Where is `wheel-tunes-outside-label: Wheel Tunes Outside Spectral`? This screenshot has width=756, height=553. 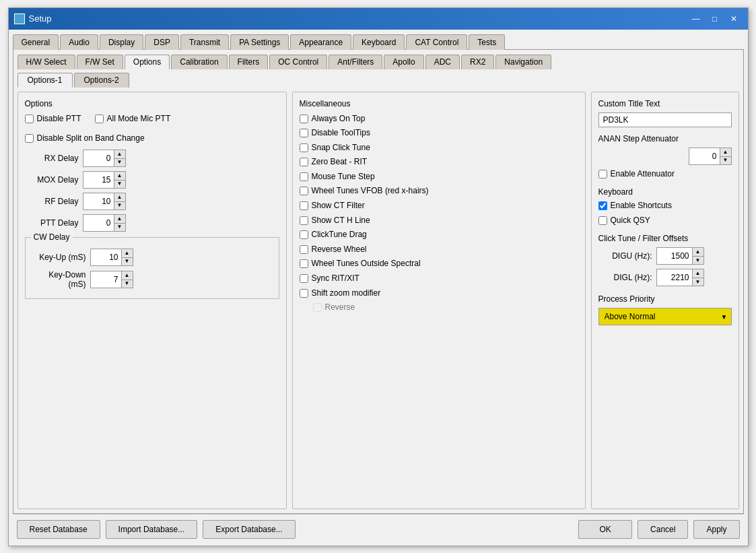 wheel-tunes-outside-label: Wheel Tunes Outside Spectral is located at coordinates (366, 264).